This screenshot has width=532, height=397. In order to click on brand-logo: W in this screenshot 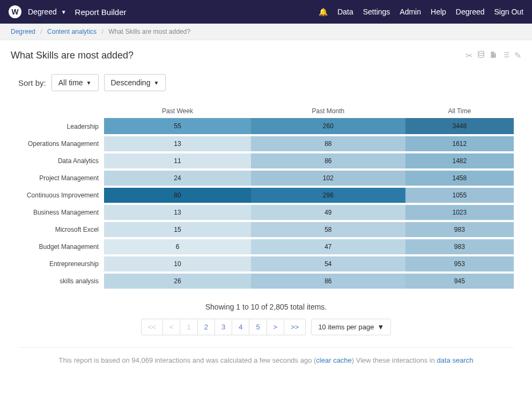, I will do `click(15, 12)`.